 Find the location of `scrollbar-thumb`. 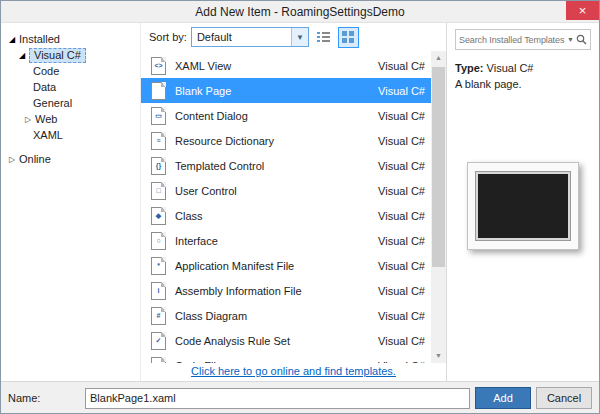

scrollbar-thumb is located at coordinates (438, 167).